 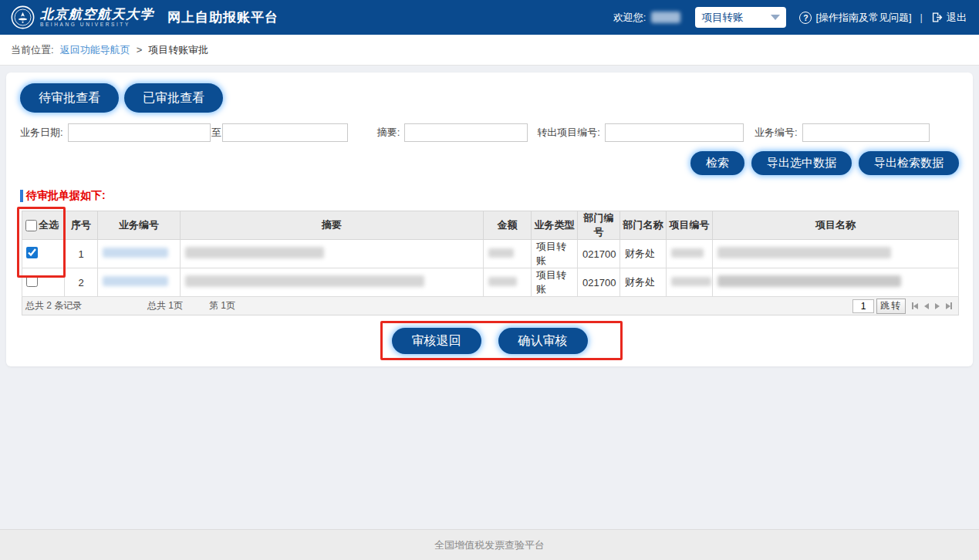 What do you see at coordinates (666, 17) in the screenshot?
I see `username-redacted` at bounding box center [666, 17].